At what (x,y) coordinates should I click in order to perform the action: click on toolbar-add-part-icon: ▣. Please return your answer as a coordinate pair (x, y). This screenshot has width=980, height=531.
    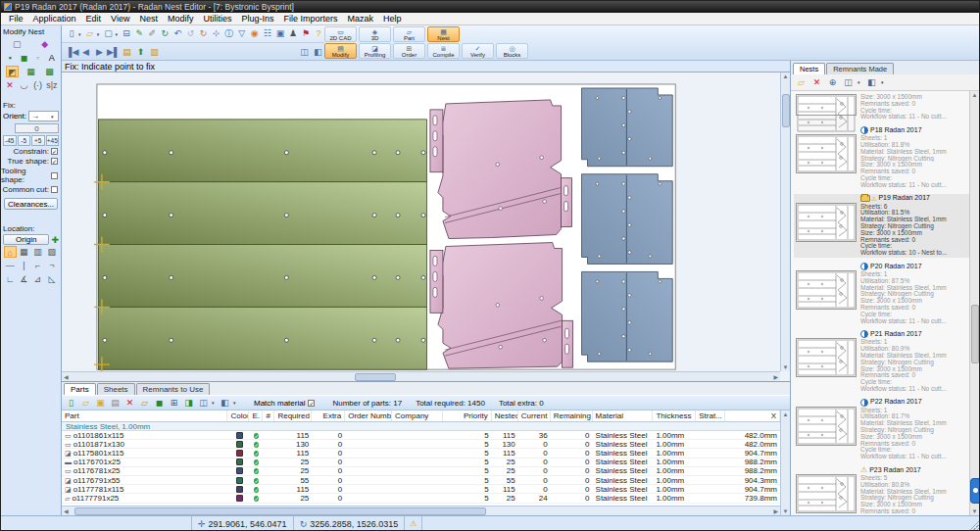
    Looking at the image, I should click on (100, 404).